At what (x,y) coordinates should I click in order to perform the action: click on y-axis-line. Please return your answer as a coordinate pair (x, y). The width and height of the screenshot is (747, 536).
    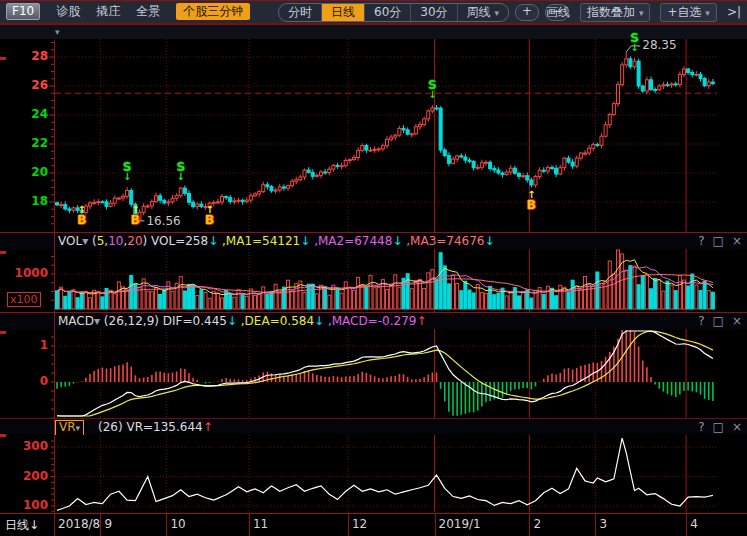
    Looking at the image, I should click on (54, 276).